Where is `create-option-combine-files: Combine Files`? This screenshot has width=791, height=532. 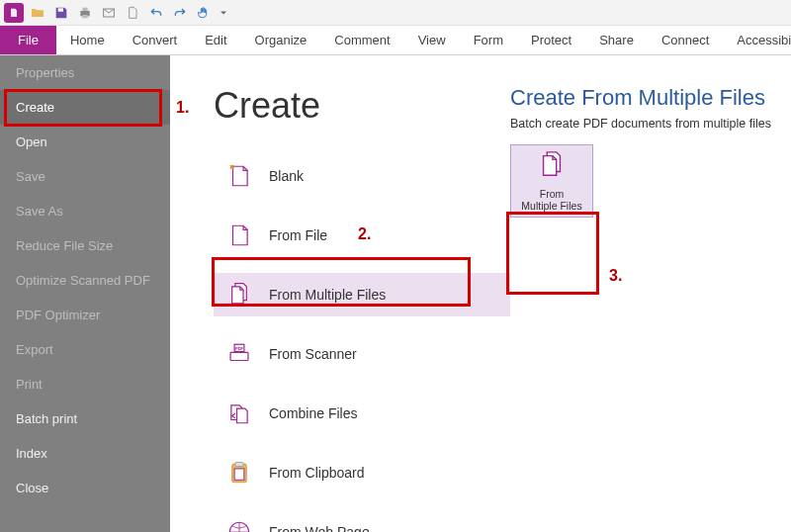
create-option-combine-files: Combine Files is located at coordinates (362, 413).